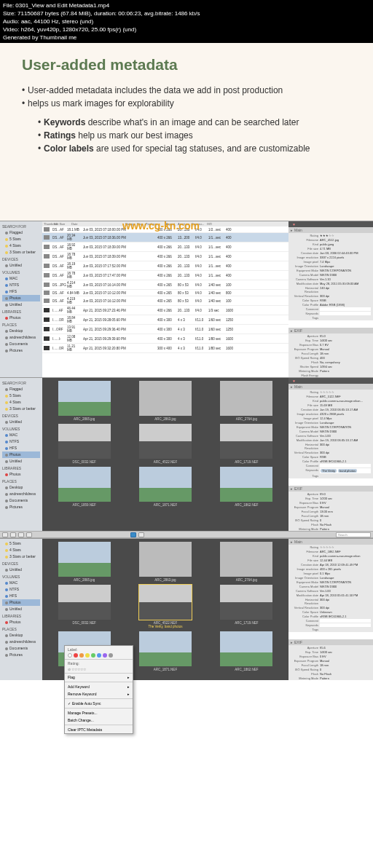 This screenshot has width=373, height=868. I want to click on header-size: Size: 71150687 bytes (67.84 MiB), durati…, so click(186, 13).